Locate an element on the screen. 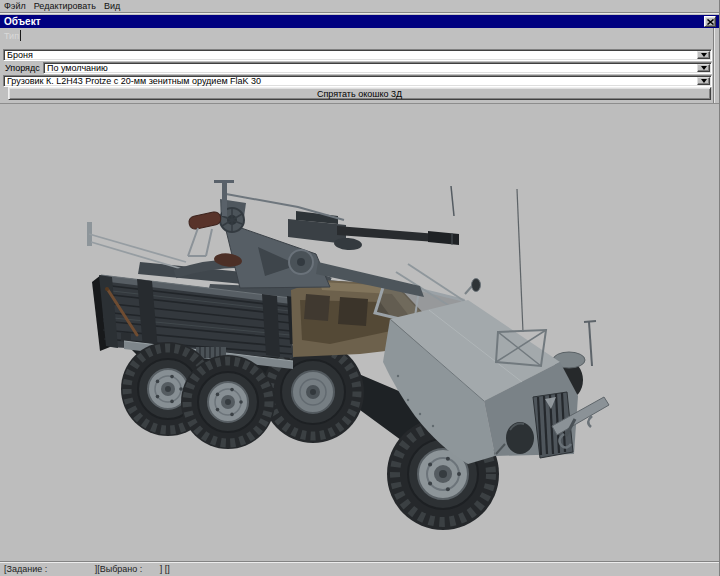 The width and height of the screenshot is (720, 576). status-bar: [Задание : ][Выбрано : ] [] is located at coordinates (360, 568).